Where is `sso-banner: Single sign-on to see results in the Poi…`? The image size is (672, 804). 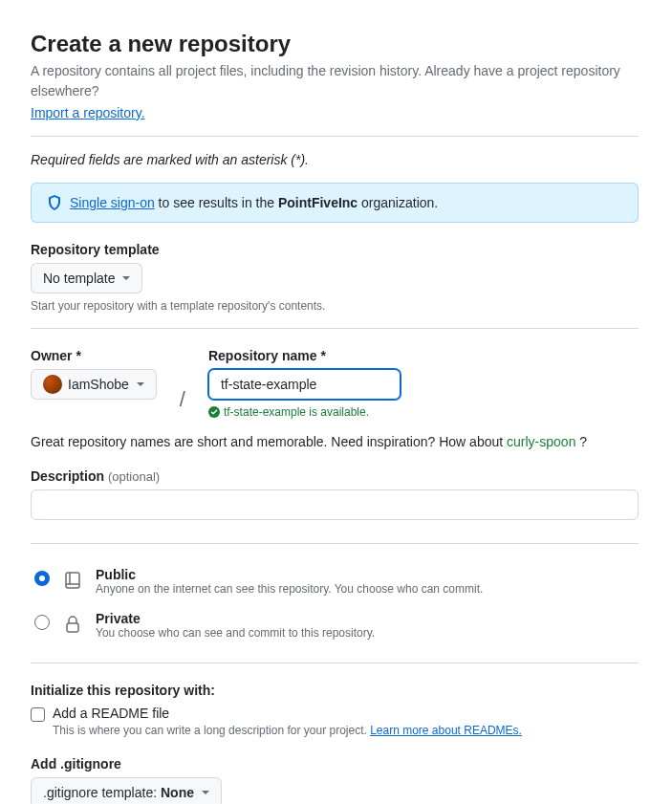
sso-banner: Single sign-on to see results in the Poi… is located at coordinates (335, 203).